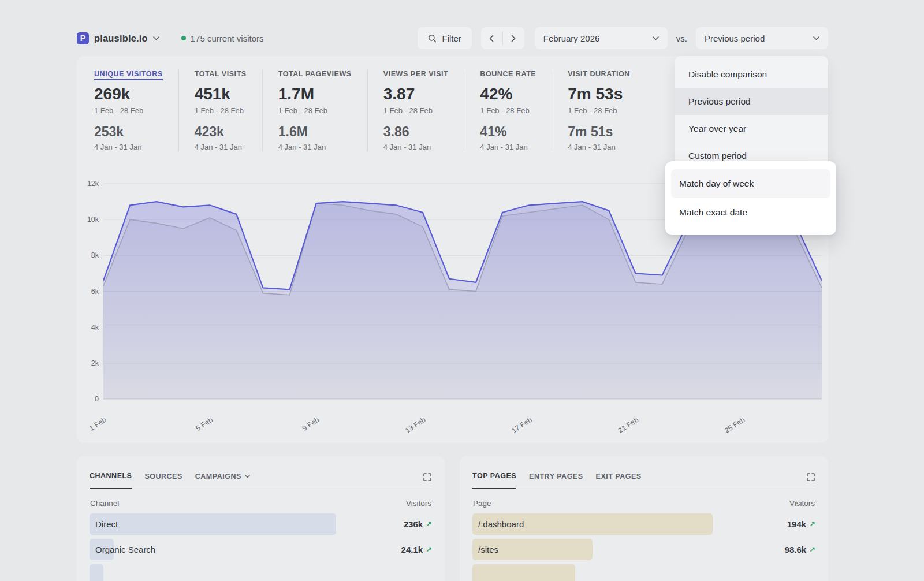  What do you see at coordinates (223, 38) in the screenshot?
I see `current-visitors: 175 current visitors` at bounding box center [223, 38].